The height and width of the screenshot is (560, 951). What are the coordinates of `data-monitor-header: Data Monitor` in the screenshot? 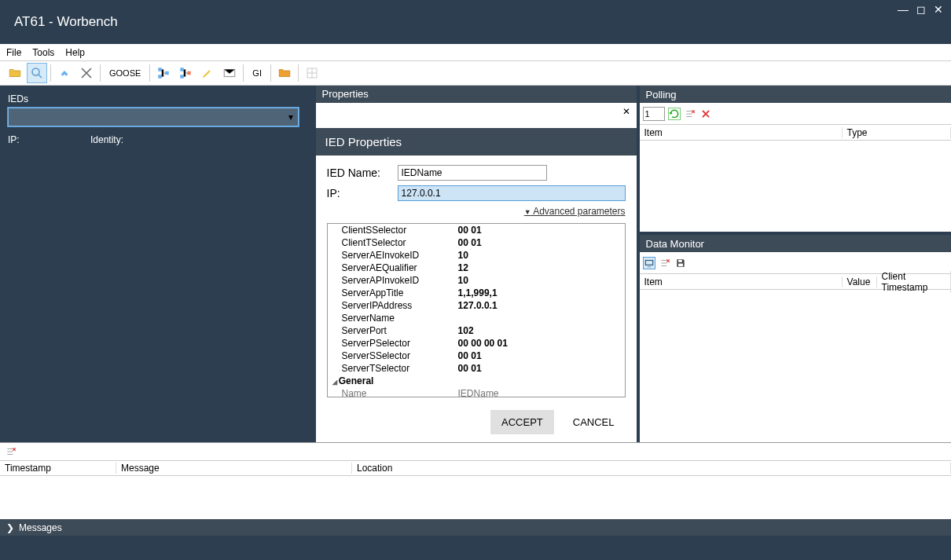 It's located at (795, 243).